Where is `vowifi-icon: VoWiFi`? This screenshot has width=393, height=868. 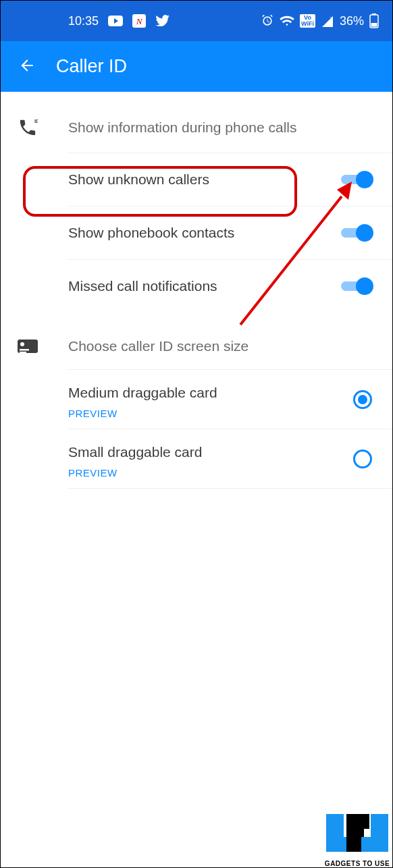
vowifi-icon: VoWiFi is located at coordinates (308, 21).